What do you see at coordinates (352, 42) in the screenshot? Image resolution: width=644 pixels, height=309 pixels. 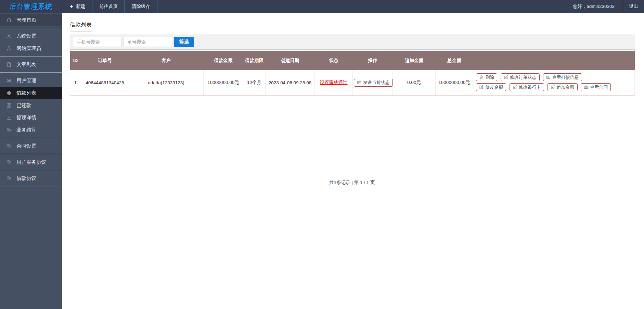 I see `filter-toolbar: 筛选` at bounding box center [352, 42].